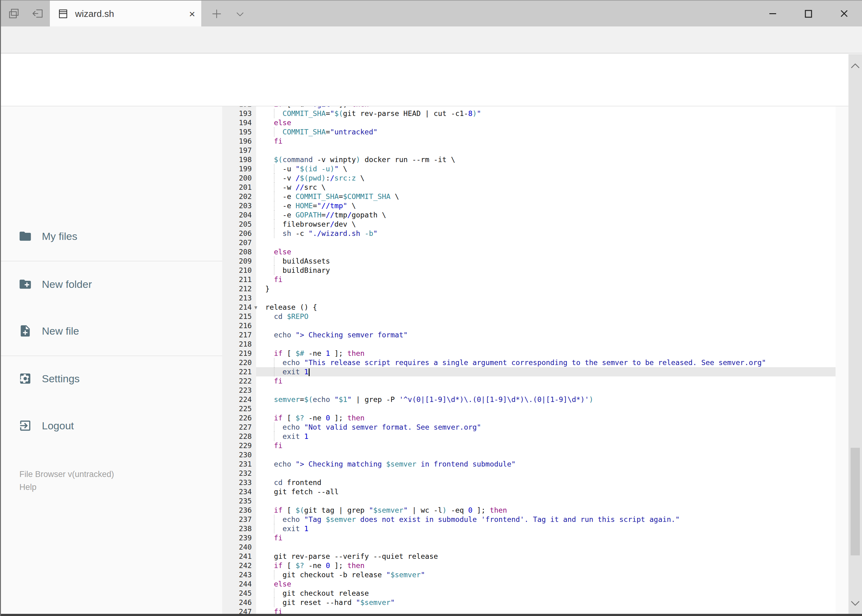  I want to click on code-line: 237 echo "Tag $semver does not exist in …, so click(529, 520).